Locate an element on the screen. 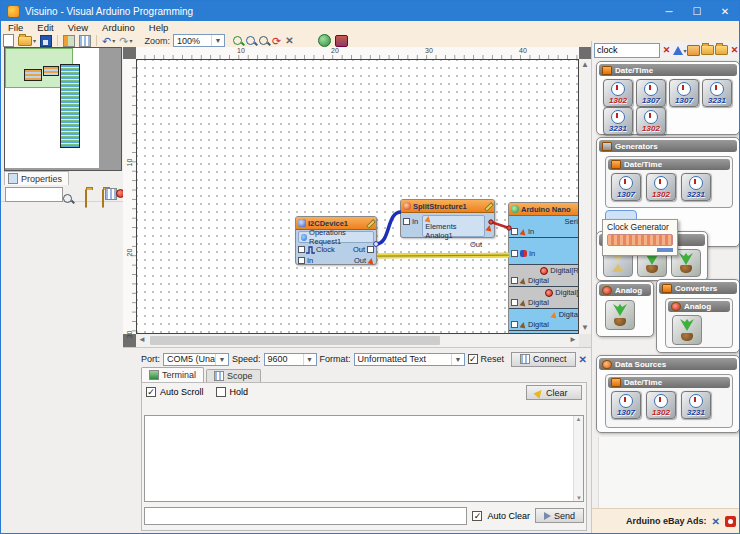  elements-analog-subcomponent: Elements Analog1 Out is located at coordinates (454, 226).